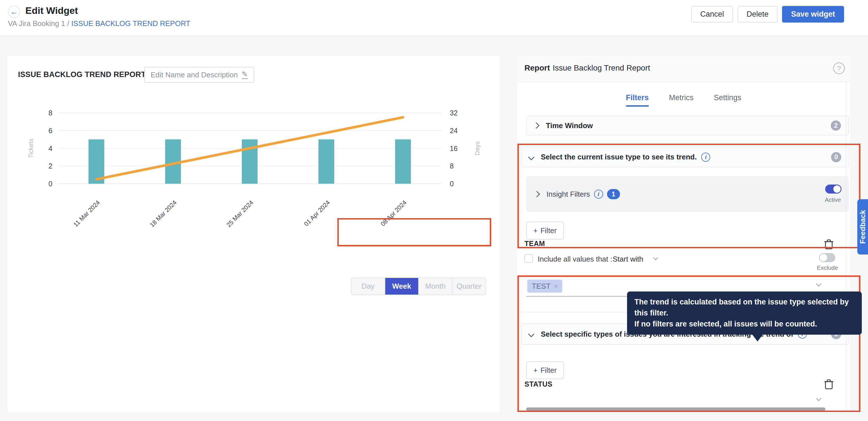 This screenshot has height=421, width=868. Describe the element at coordinates (36, 24) in the screenshot. I see `breadcrumb-parent: VA Jira Booking 1` at that location.